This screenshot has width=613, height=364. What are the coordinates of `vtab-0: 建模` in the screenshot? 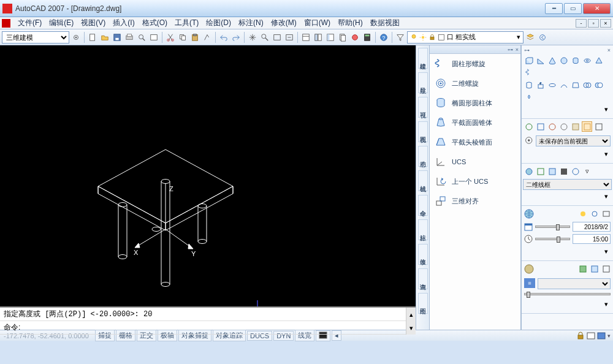 It's located at (423, 58).